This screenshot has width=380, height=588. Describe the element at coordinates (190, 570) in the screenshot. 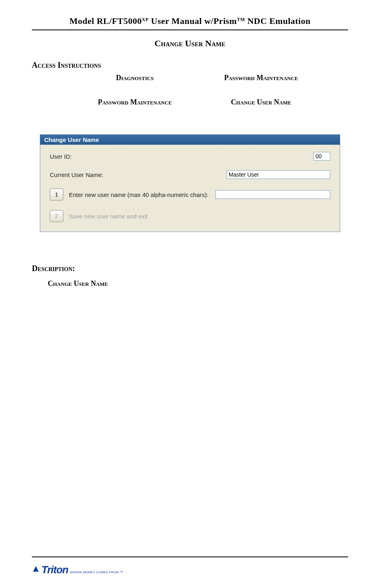

I see `footer-logo: Triton WHERE MONEY COMES FROM.™` at that location.